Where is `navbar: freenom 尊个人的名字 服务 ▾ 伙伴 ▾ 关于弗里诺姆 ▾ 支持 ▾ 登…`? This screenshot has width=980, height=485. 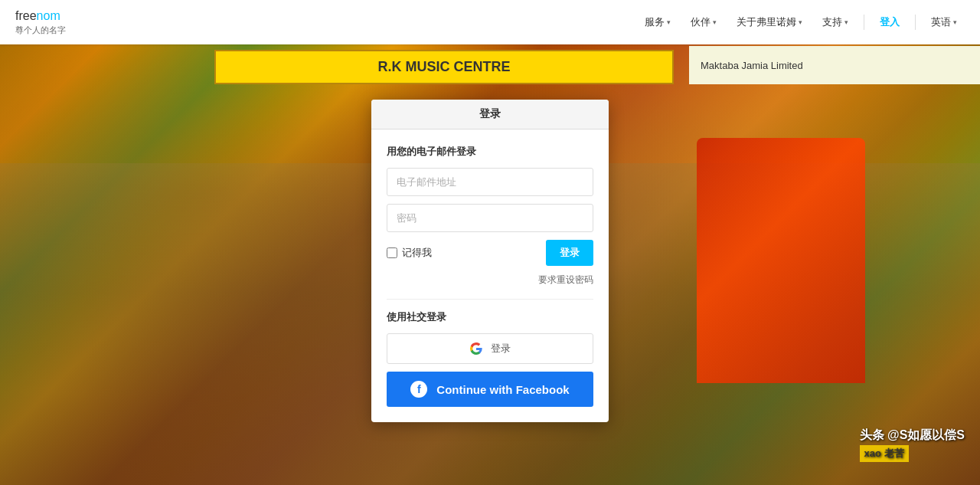 navbar: freenom 尊个人的名字 服务 ▾ 伙伴 ▾ 关于弗里诺姆 ▾ 支持 ▾ 登… is located at coordinates (490, 22).